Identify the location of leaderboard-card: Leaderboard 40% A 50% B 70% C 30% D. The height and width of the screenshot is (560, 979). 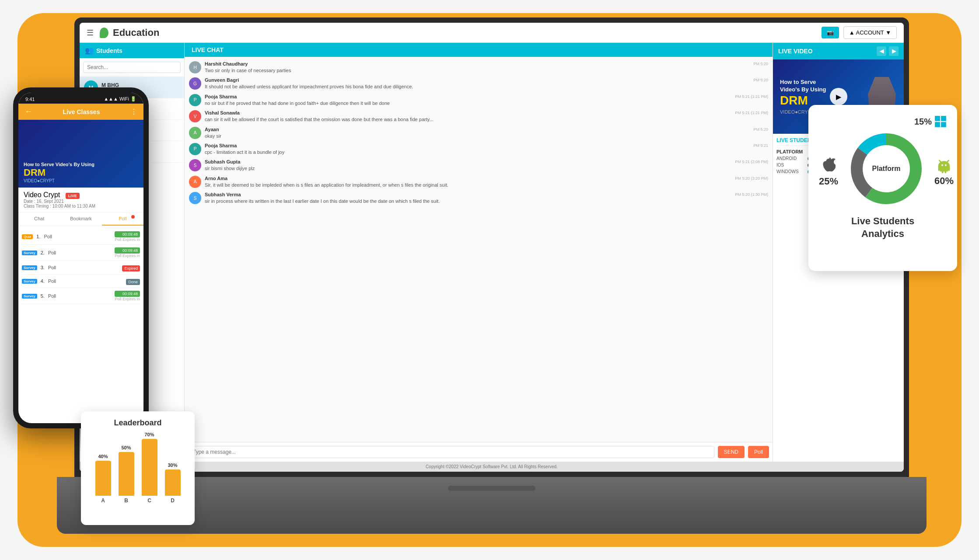
(138, 468).